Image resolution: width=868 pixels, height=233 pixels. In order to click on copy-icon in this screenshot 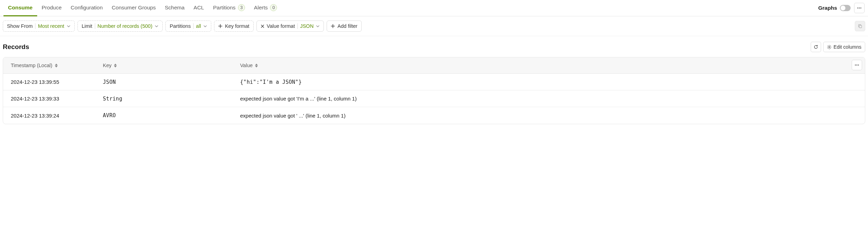, I will do `click(860, 26)`.